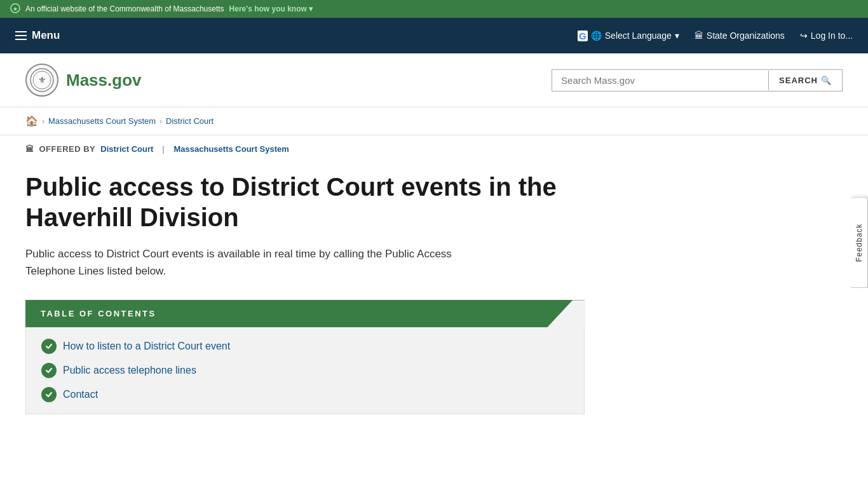  Describe the element at coordinates (305, 346) in the screenshot. I see `toc-item-1: How to listen to a District Court event` at that location.